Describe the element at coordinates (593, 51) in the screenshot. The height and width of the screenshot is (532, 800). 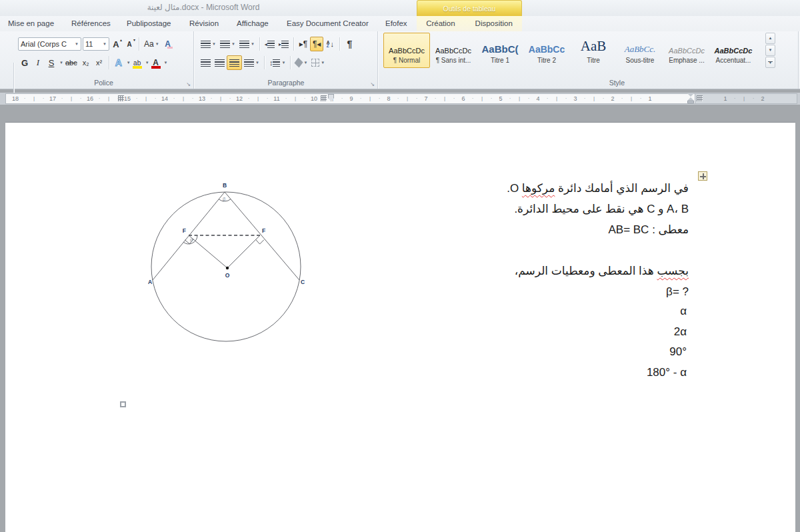
I see `style-titre: AaB Titre` at that location.